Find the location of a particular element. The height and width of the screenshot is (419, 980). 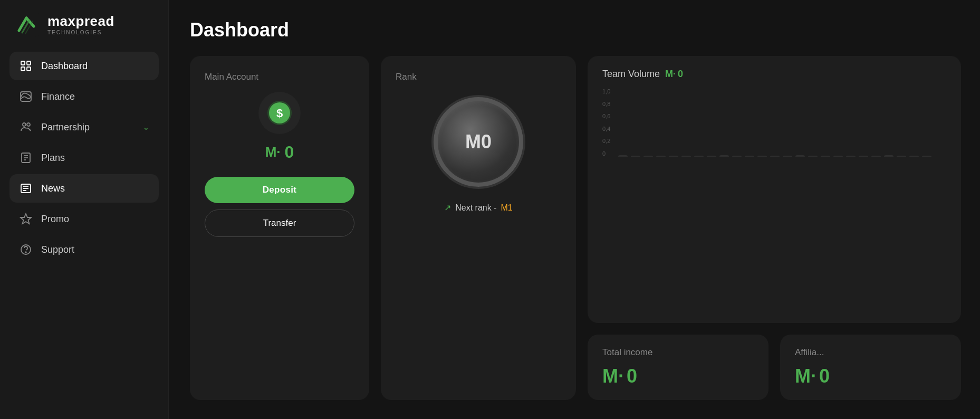

arrow-up-icon: ↗ is located at coordinates (447, 208).